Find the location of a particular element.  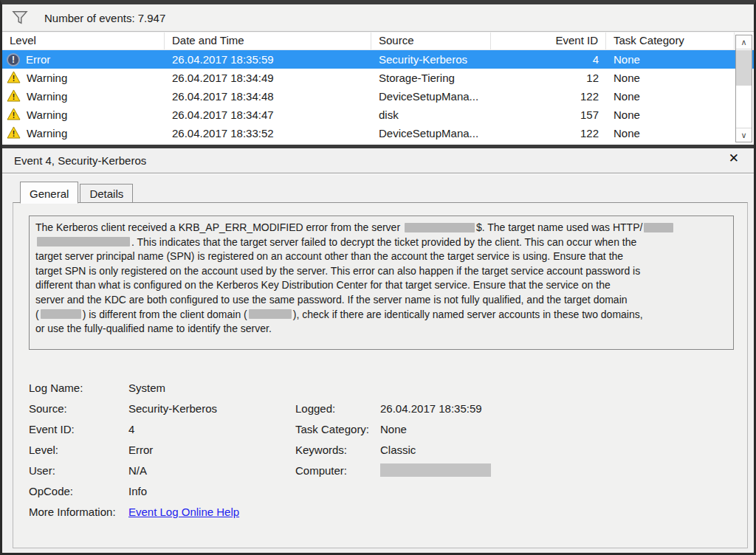

cell-date: 26.04.2017 18:34:49 is located at coordinates (268, 78).